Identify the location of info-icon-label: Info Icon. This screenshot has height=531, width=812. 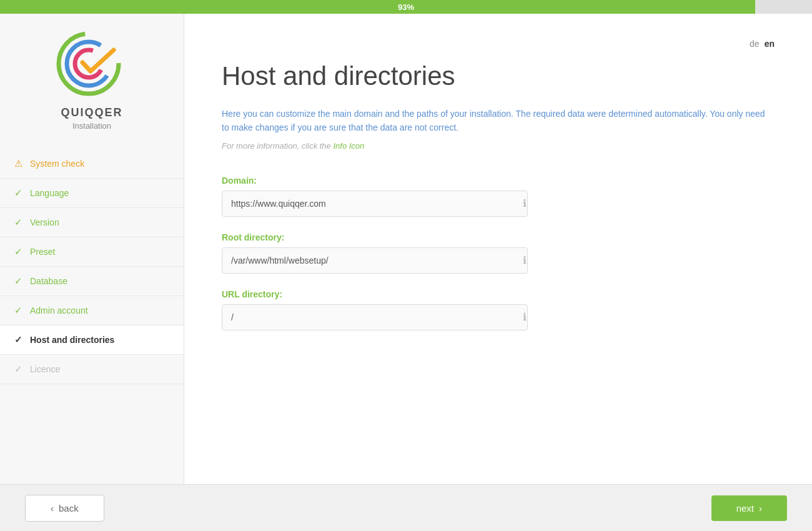
(349, 146).